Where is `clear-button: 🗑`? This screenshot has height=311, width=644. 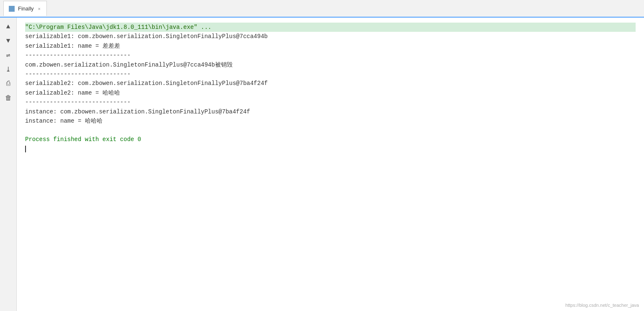
clear-button: 🗑 is located at coordinates (8, 98).